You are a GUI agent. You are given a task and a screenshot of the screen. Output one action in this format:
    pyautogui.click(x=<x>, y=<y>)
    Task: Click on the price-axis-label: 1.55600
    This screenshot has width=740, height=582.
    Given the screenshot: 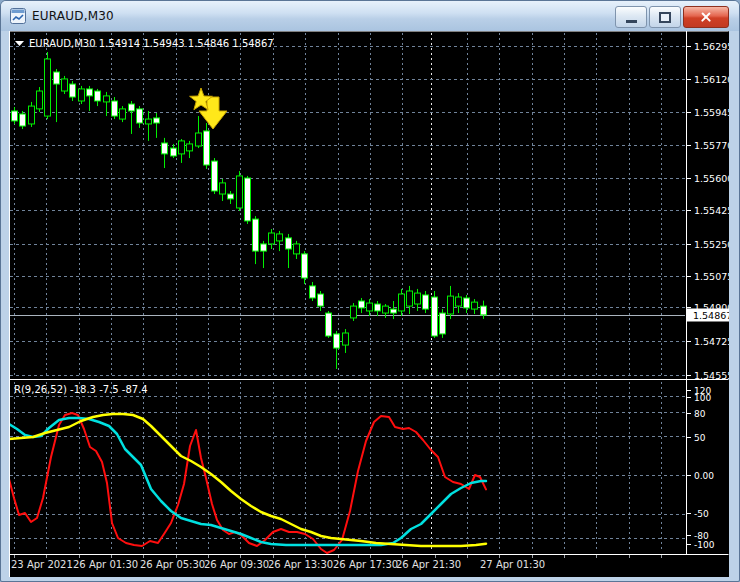 What is the action you would take?
    pyautogui.click(x=712, y=178)
    